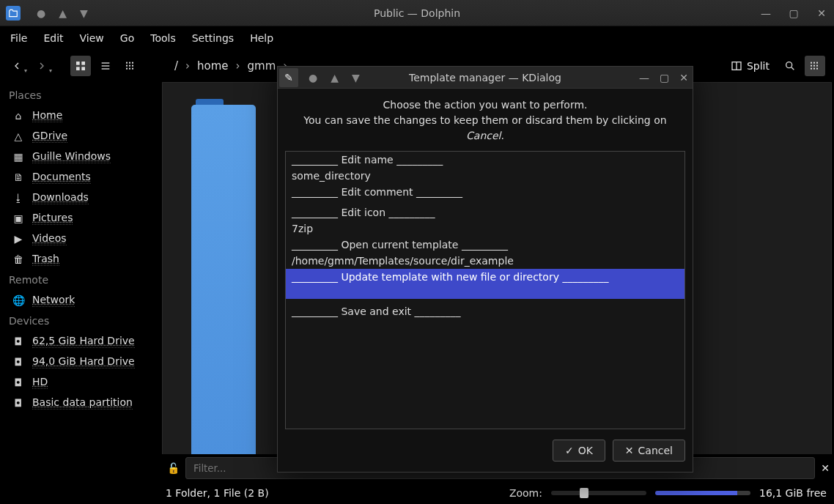 Image resolution: width=834 pixels, height=504 pixels. Describe the element at coordinates (485, 229) in the screenshot. I see `dialog-list-item: 7zip` at that location.